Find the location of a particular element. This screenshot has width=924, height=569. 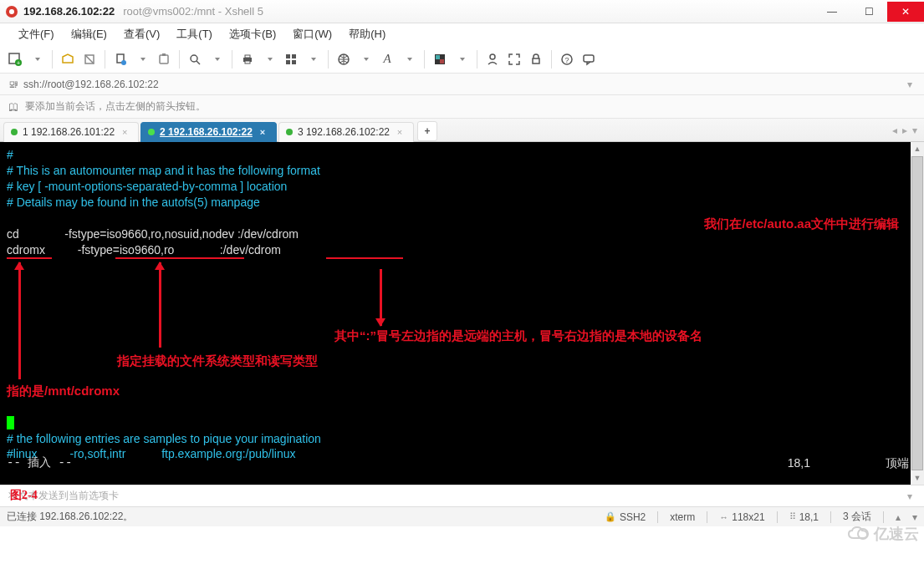

watermark-text: 亿速云 is located at coordinates (896, 534).